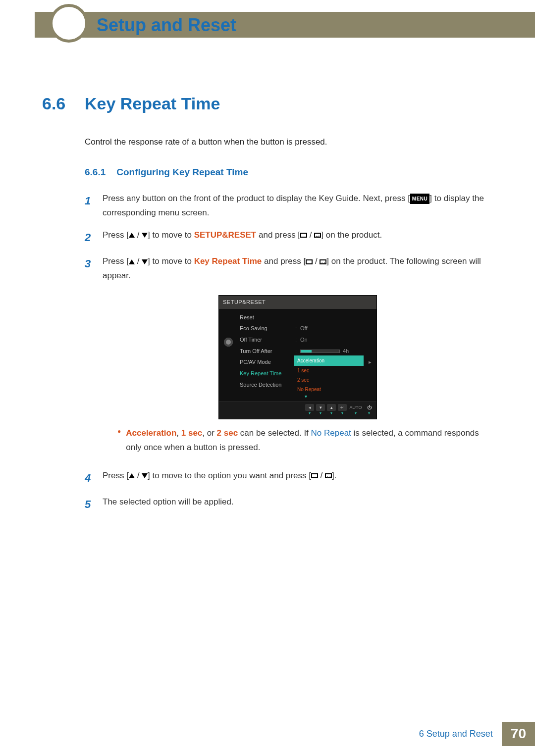 This screenshot has width=535, height=756. I want to click on step-4: 4 Press [ / ] to move to the option you …, so click(289, 478).